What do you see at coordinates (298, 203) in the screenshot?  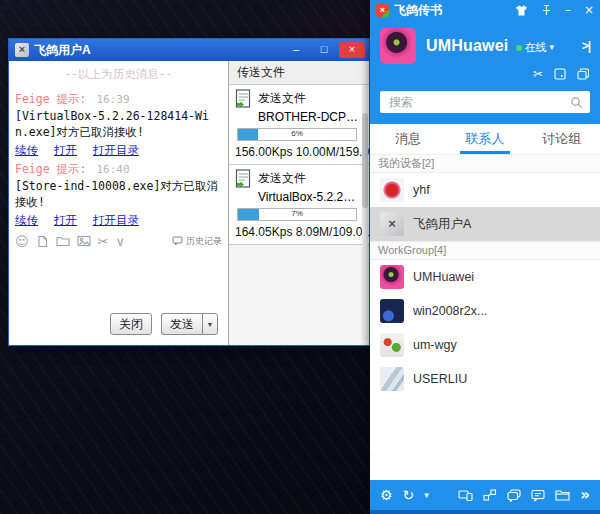 I see `transfer-panel: 传送文件 发送文件 BROTHER-DCP-7180... 6%` at bounding box center [298, 203].